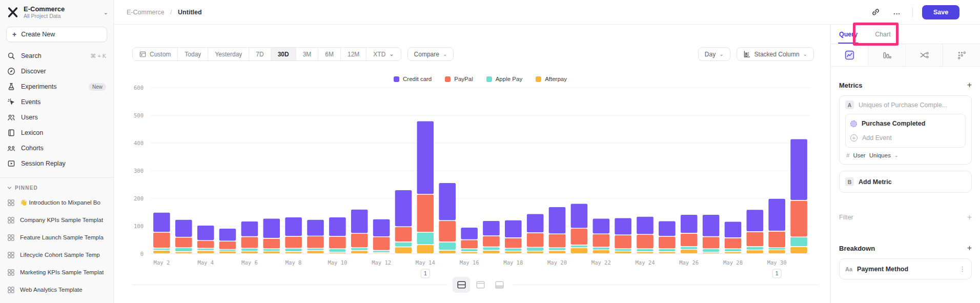  What do you see at coordinates (480, 285) in the screenshot?
I see `layout-top-button` at bounding box center [480, 285].